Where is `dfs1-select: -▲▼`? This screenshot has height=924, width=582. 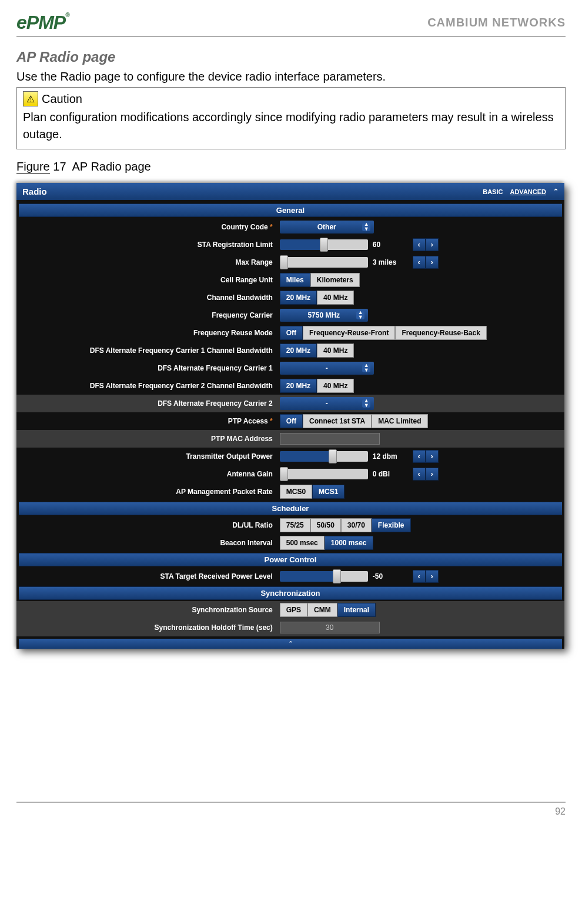 dfs1-select: -▲▼ is located at coordinates (327, 368).